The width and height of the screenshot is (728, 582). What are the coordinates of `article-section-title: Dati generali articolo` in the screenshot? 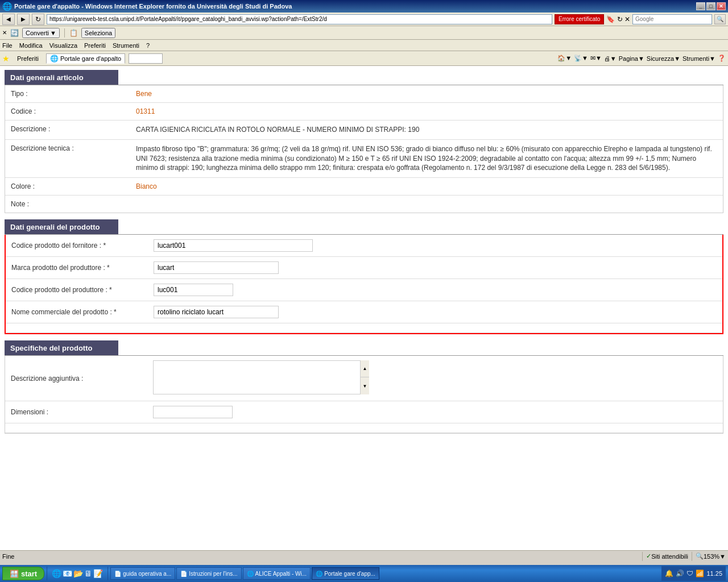 It's located at (47, 77).